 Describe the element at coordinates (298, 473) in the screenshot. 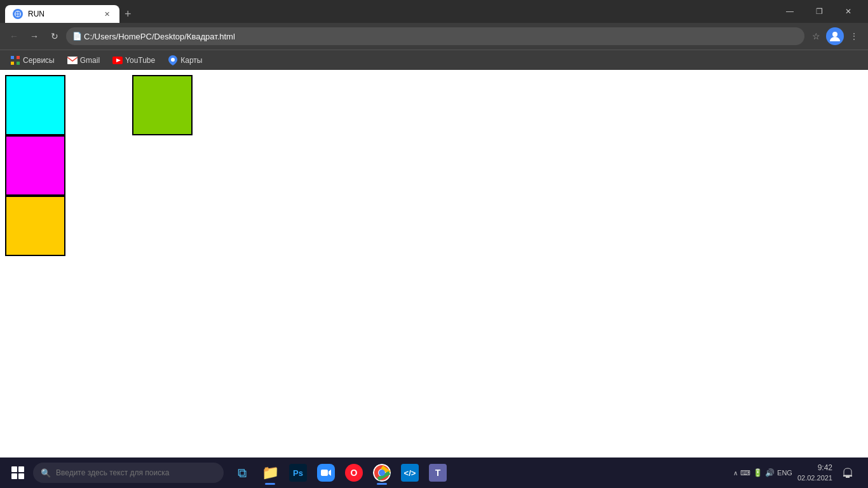

I see `taskbar-app-photoshop: Ps` at that location.